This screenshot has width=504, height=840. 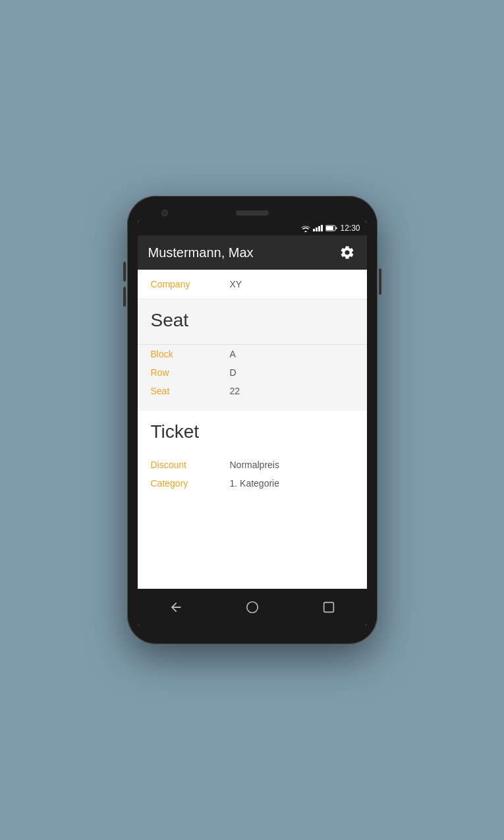 What do you see at coordinates (190, 284) in the screenshot?
I see `company-label: Company` at bounding box center [190, 284].